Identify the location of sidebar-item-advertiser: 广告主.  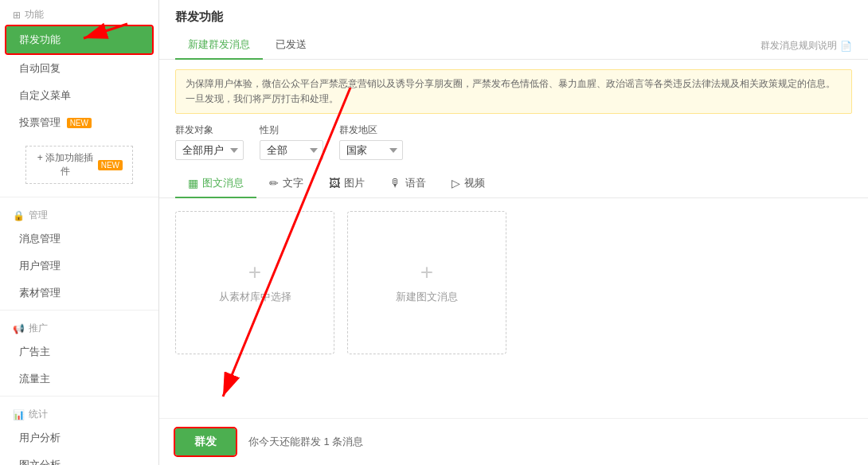
(80, 352).